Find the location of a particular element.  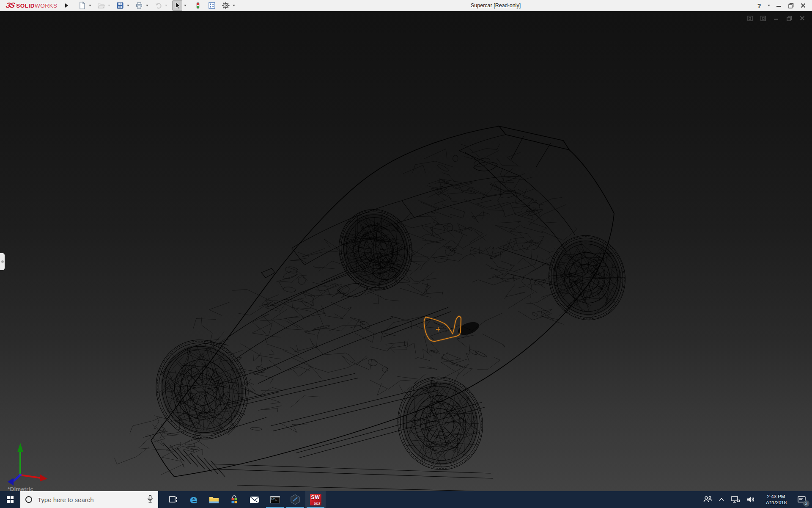

restore-button is located at coordinates (791, 6).